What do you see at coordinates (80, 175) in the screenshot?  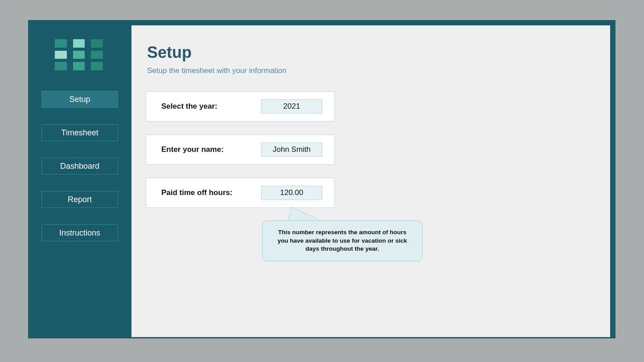 I see `nav: Setup Timesheet Dashboard Report Instruc…` at bounding box center [80, 175].